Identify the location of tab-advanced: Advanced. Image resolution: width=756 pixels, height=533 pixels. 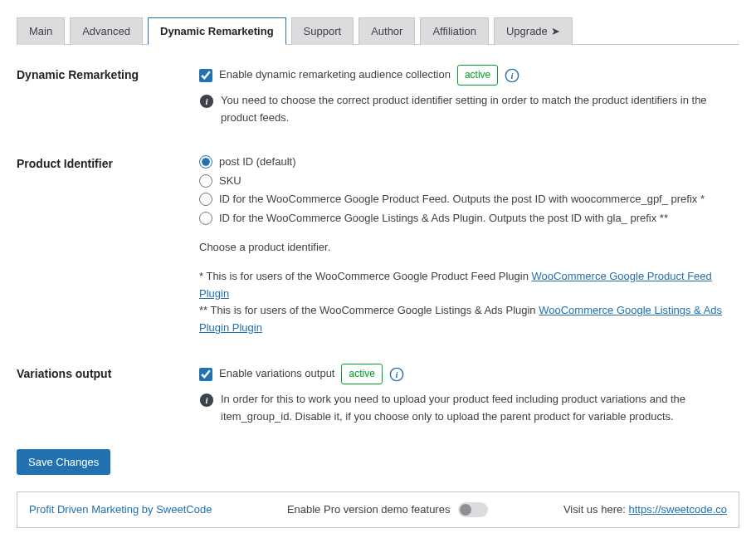
(106, 32).